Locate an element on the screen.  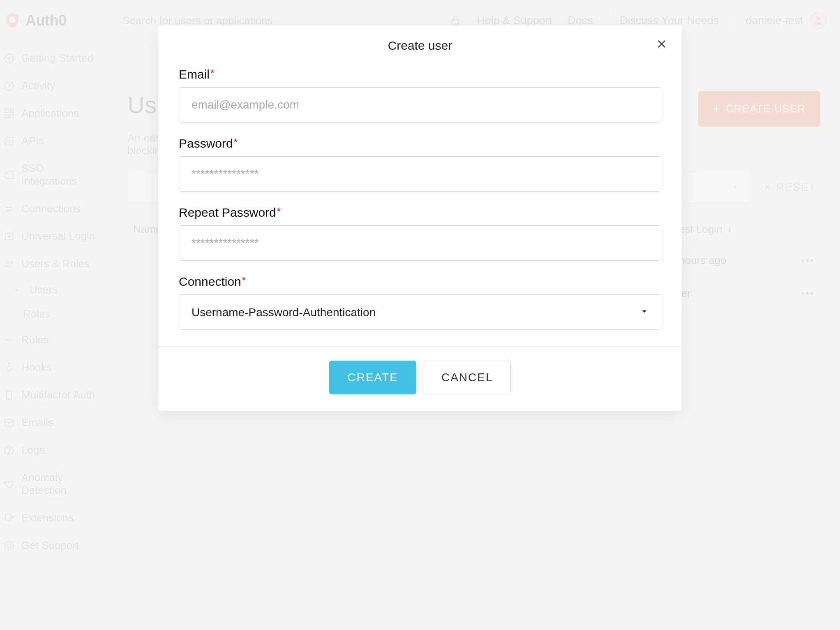
cancel-button: CANCEL is located at coordinates (467, 378).